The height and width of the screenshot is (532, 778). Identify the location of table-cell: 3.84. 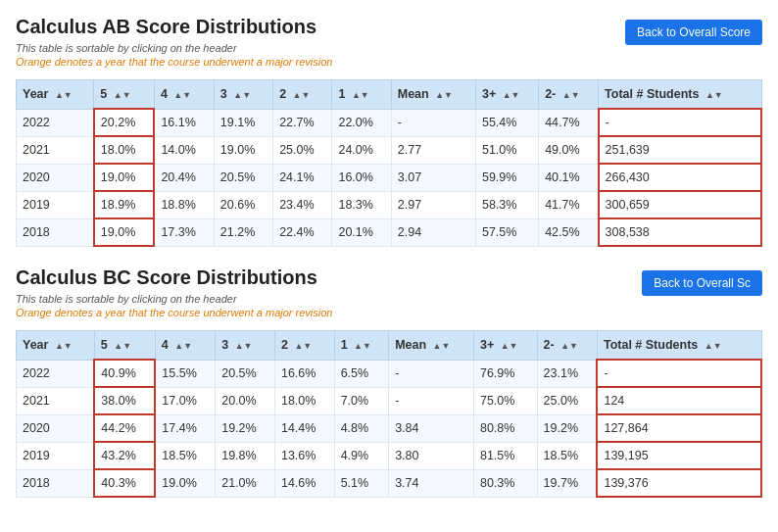
(431, 428).